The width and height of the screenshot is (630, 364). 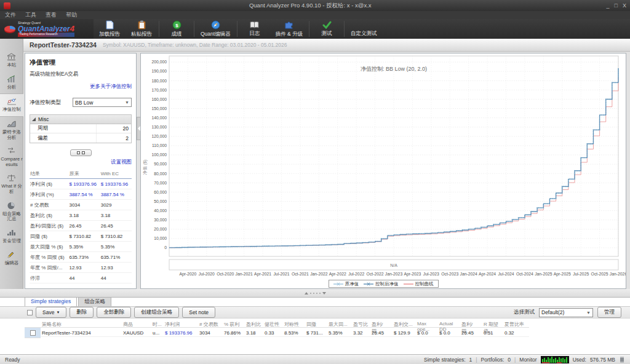 I want to click on splitter-down-icon, so click(x=324, y=293).